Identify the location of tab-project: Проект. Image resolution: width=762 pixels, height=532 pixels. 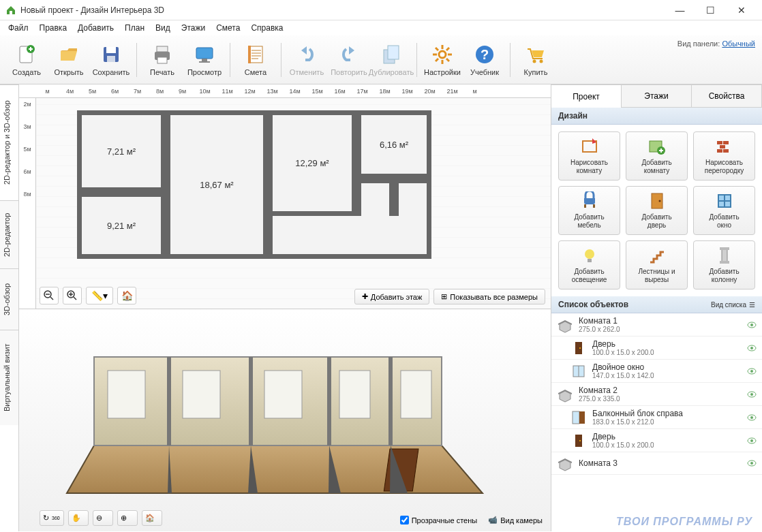
(586, 96).